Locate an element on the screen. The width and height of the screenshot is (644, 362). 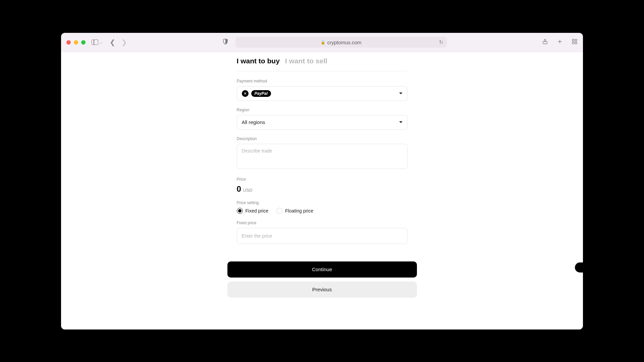
url-text: cryptomus.com is located at coordinates (344, 42).